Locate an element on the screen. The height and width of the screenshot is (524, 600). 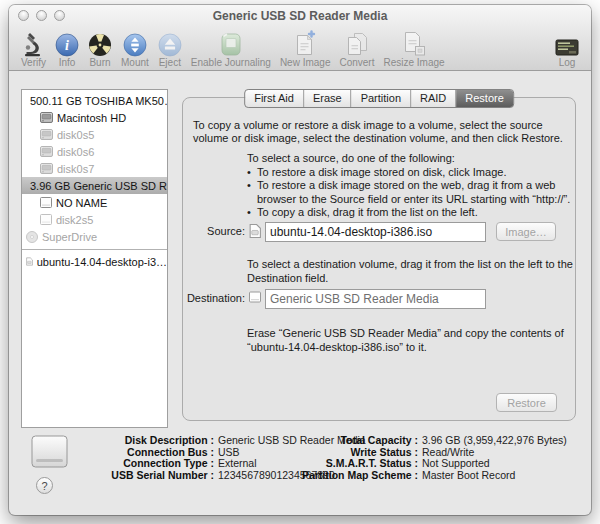
sidebar-item-disk0s7: disk0s7 is located at coordinates (94, 168).